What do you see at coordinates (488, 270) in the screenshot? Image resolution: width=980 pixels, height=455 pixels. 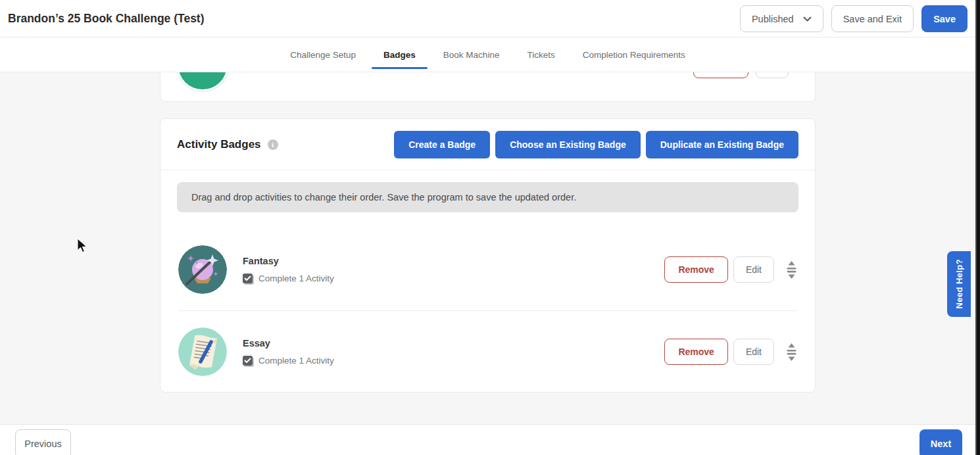 I see `badge-row-fantasy: Fantasy Complete 1 Activity Remove Edit` at bounding box center [488, 270].